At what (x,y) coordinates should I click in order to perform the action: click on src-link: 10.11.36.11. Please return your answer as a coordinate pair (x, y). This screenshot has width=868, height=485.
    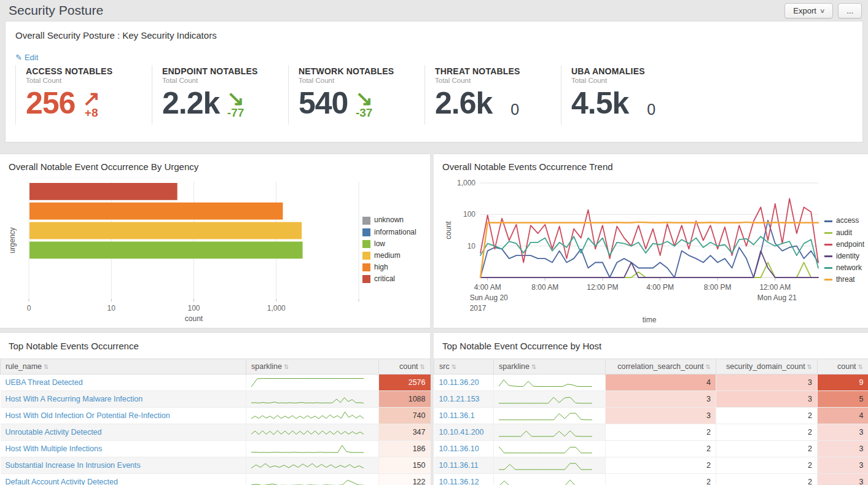
    Looking at the image, I should click on (459, 465).